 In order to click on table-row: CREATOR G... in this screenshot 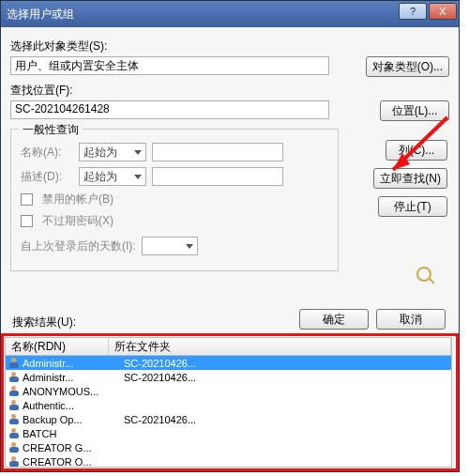, I will do `click(229, 447)`.